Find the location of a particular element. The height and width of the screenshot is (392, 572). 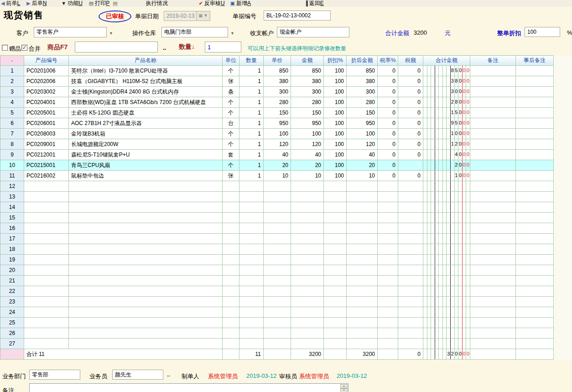

cell-product-code: PC0204001 is located at coordinates (47, 102).